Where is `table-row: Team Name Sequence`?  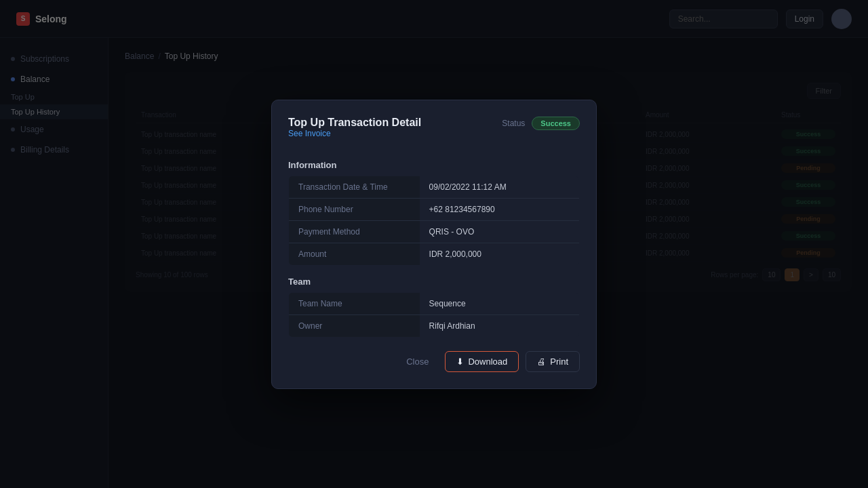 table-row: Team Name Sequence is located at coordinates (434, 304).